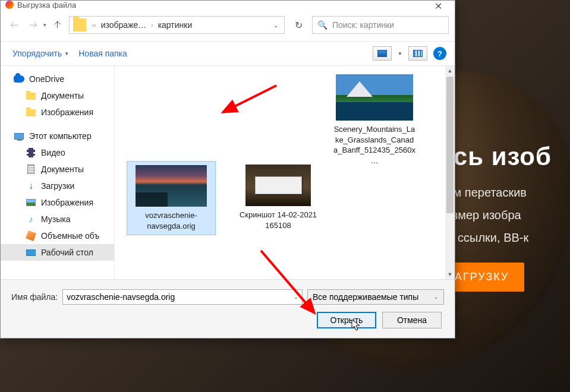  Describe the element at coordinates (10, 5) in the screenshot. I see `firefox-icon` at that location.